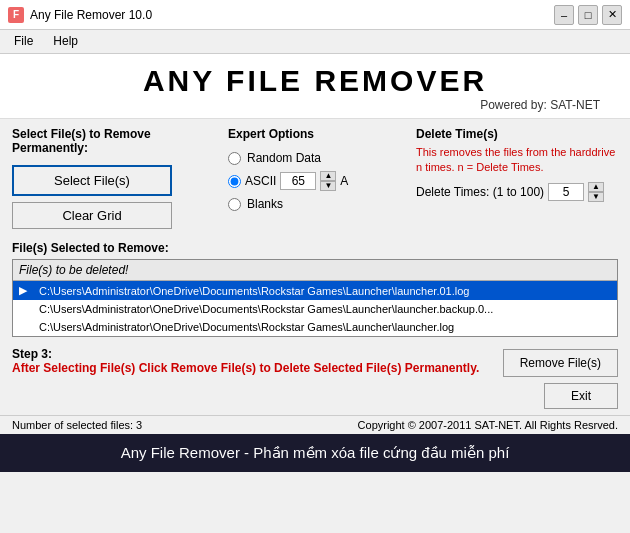 Image resolution: width=630 pixels, height=533 pixels. Describe the element at coordinates (316, 452) in the screenshot. I see `bottom-banner-text: Any File Remover - Phần mềm xóa file cứn…` at that location.